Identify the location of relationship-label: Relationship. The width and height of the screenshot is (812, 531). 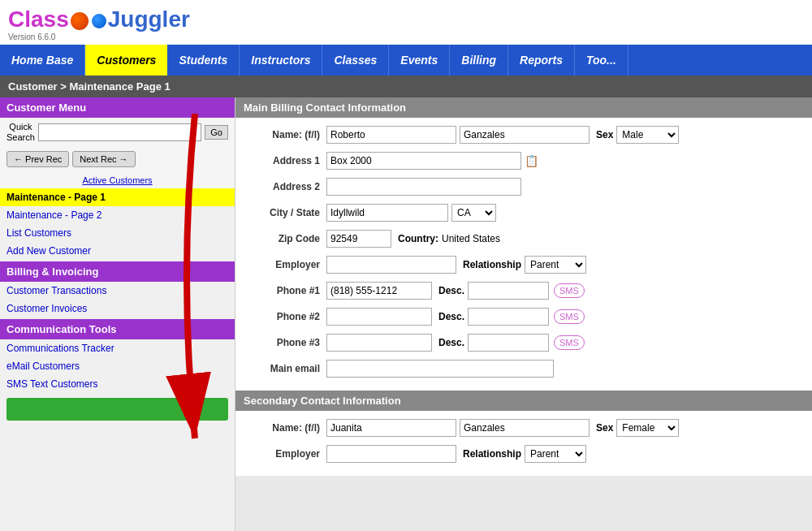
(492, 265).